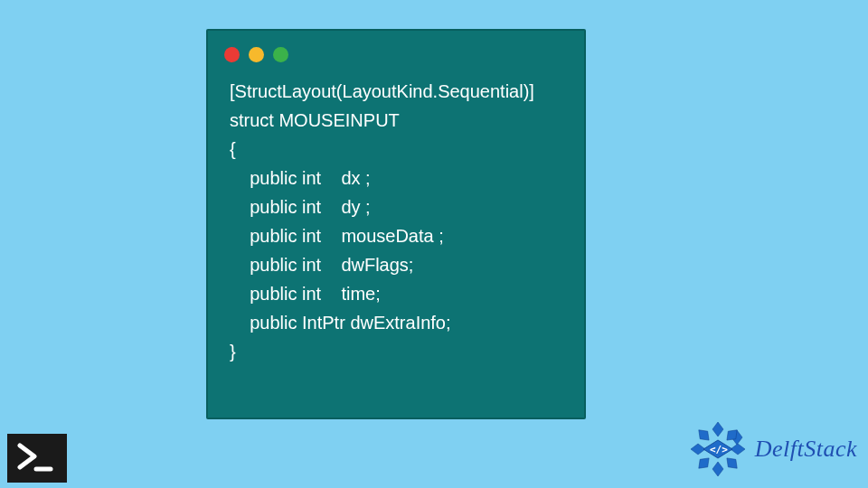  What do you see at coordinates (718, 449) in the screenshot?
I see `delftstack-logo-icon: </>` at bounding box center [718, 449].